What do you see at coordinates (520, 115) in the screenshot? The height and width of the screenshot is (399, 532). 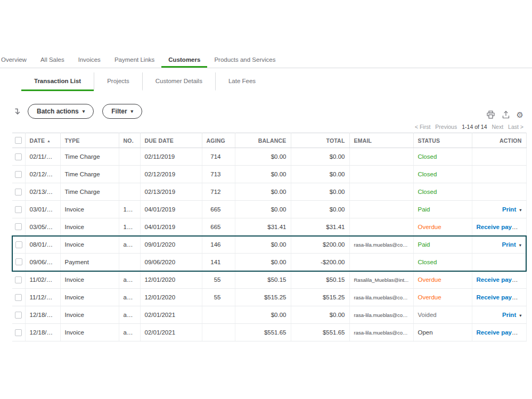 I see `gear-icon: ⚙` at bounding box center [520, 115].